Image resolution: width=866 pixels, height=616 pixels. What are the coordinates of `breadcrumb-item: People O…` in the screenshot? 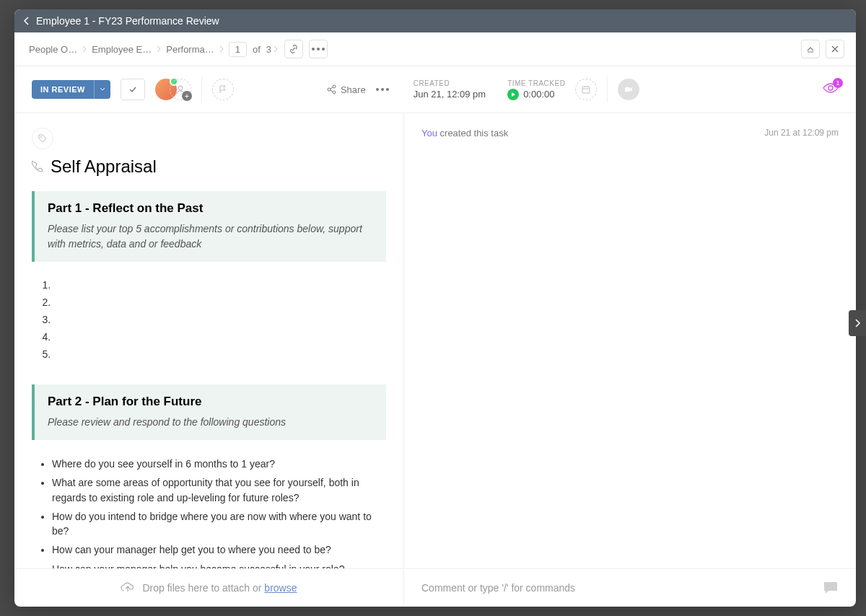 It's located at (53, 49).